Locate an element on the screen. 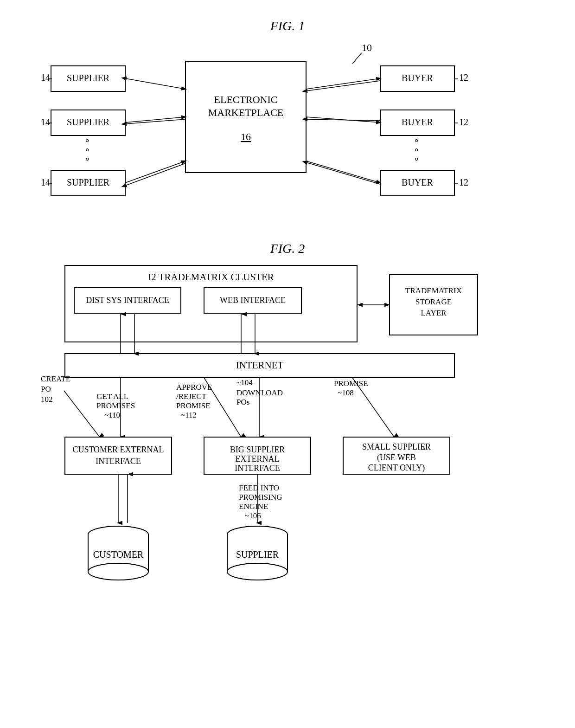  svg-text: PROMISES is located at coordinates (116, 406).